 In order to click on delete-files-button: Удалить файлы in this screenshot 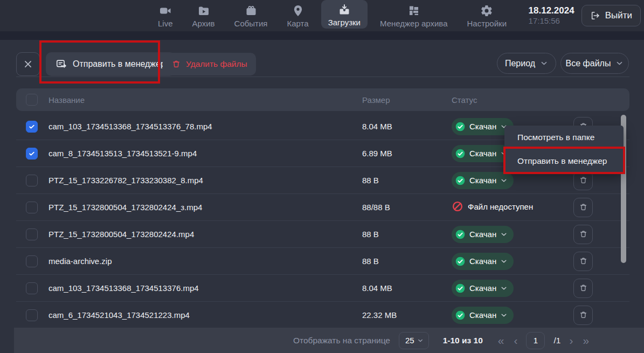, I will do `click(209, 64)`.